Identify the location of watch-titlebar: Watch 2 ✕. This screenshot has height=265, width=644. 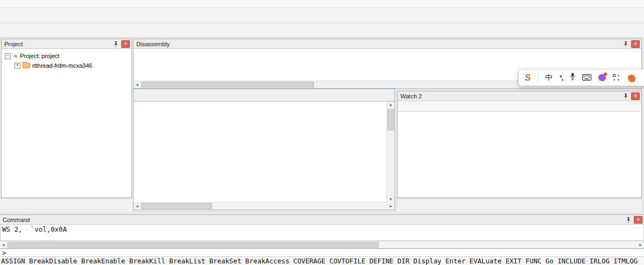
(519, 96).